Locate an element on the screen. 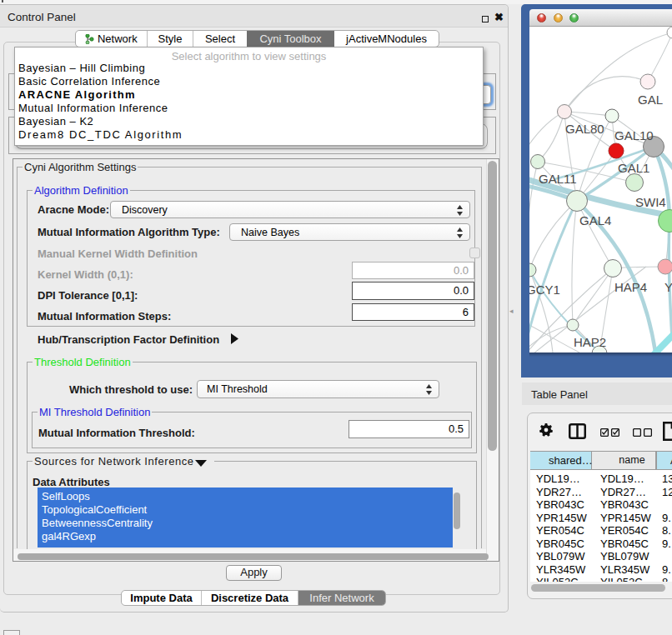  svg-text: SWI4 is located at coordinates (650, 202).